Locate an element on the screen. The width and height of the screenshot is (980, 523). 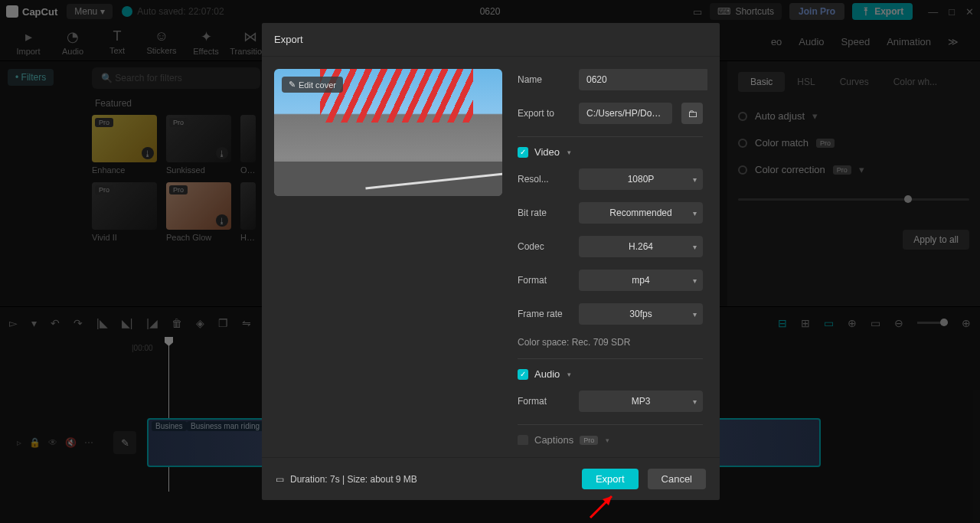
resolution-dropdown: 1080P is located at coordinates (641, 179).